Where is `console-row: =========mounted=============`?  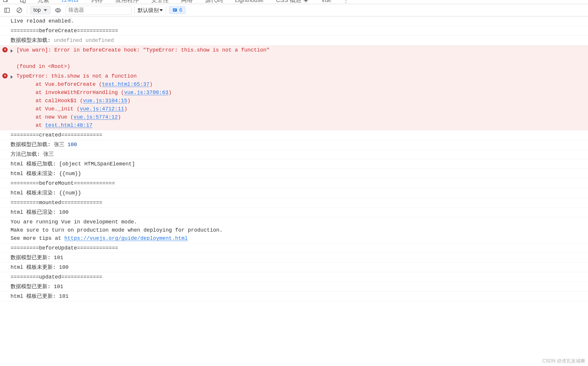
console-row: =========mounted============= is located at coordinates (294, 203).